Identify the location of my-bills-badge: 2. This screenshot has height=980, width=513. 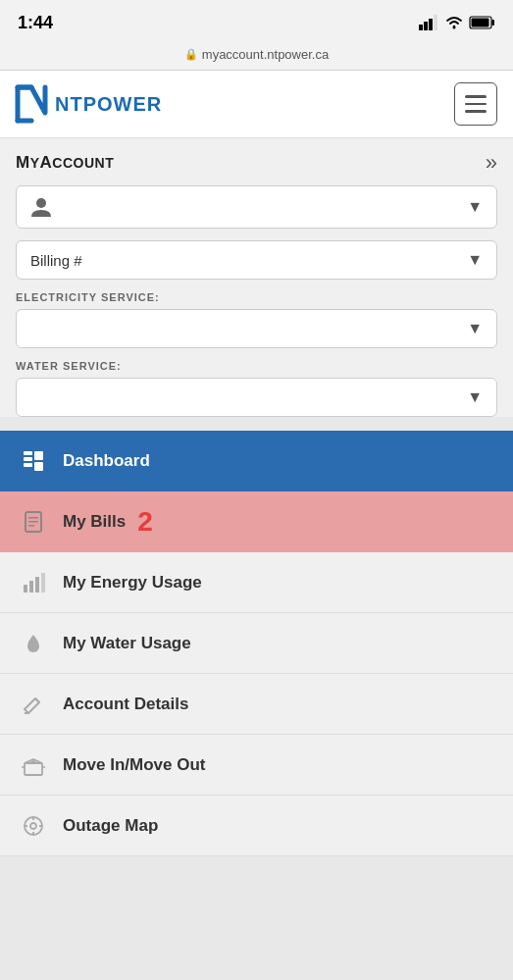
(145, 522).